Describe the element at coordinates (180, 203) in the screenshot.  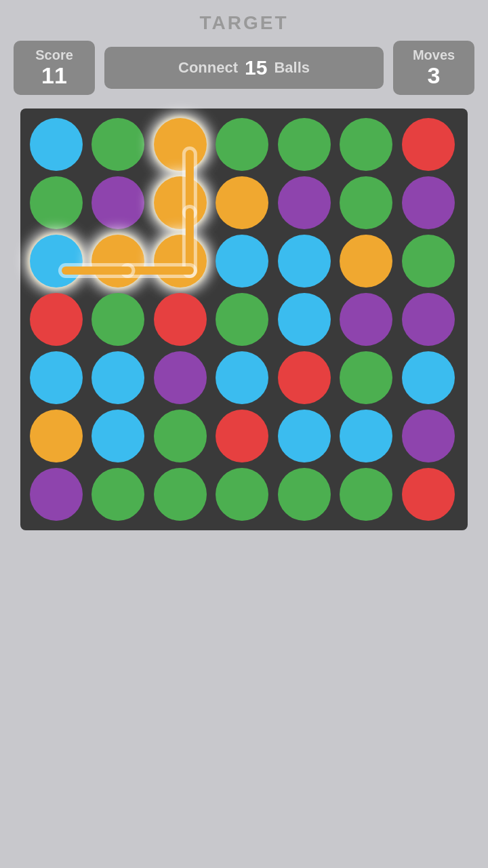
I see `ball-r1-c2` at that location.